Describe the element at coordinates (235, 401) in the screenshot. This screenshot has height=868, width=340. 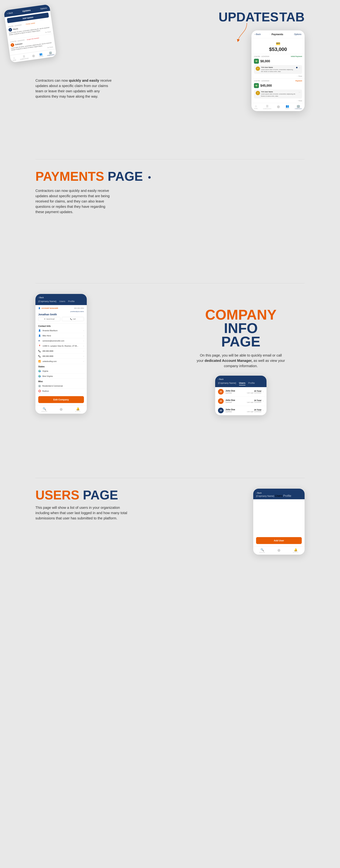
I see `cu-user-info-2: John Doe userRole` at that location.